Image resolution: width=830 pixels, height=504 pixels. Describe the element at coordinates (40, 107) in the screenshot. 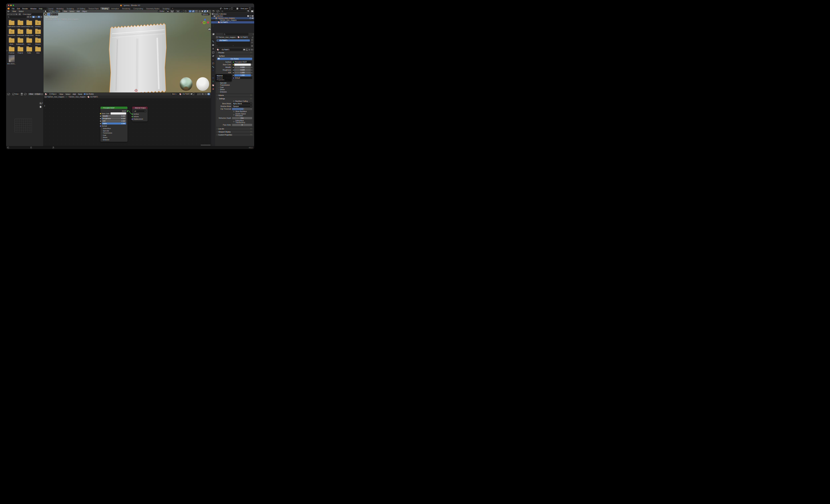

I see `pan-widget` at that location.